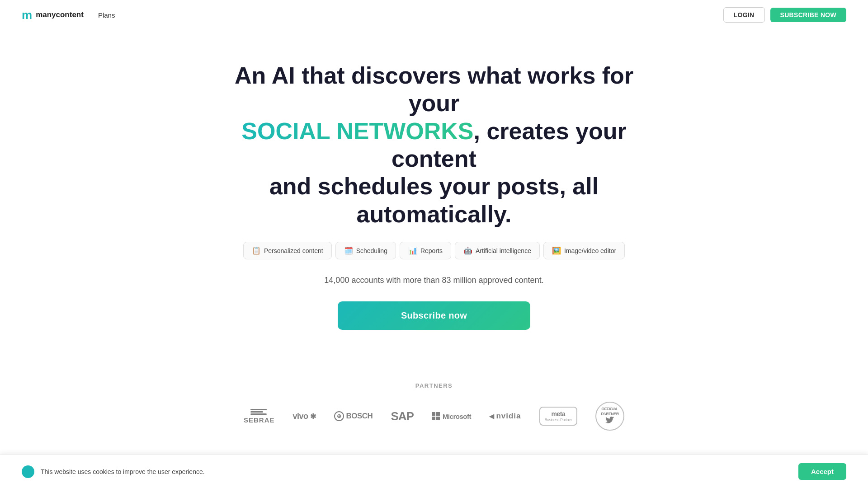  I want to click on feature-pill-ai: 🤖Artificial intelligence, so click(497, 250).